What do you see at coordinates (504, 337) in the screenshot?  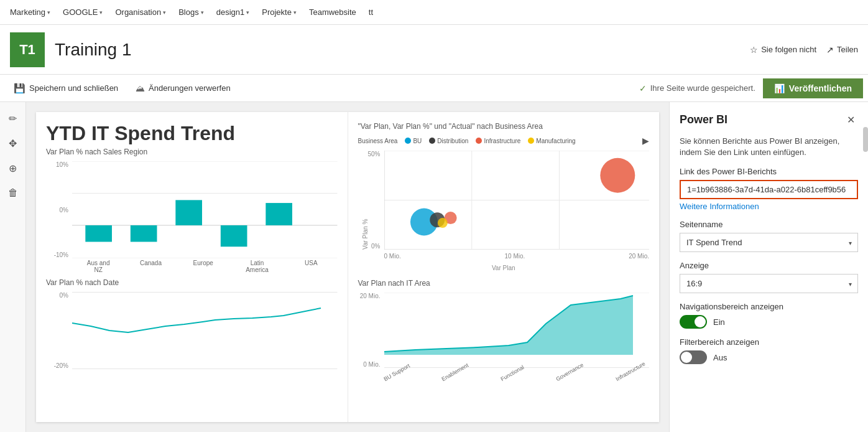 I see `area-chart: 20 Mio. 0 Mio.` at bounding box center [504, 337].